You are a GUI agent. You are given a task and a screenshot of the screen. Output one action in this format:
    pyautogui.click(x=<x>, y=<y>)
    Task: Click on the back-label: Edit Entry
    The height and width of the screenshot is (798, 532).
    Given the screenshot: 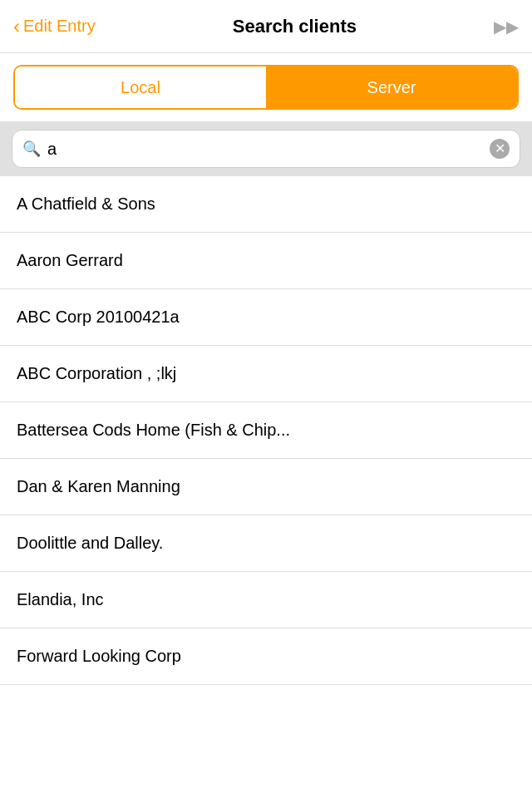 What is the action you would take?
    pyautogui.click(x=60, y=27)
    